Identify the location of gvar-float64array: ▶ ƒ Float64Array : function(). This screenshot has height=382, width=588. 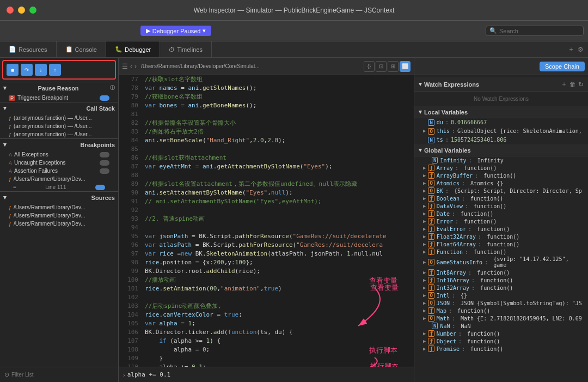
(501, 244).